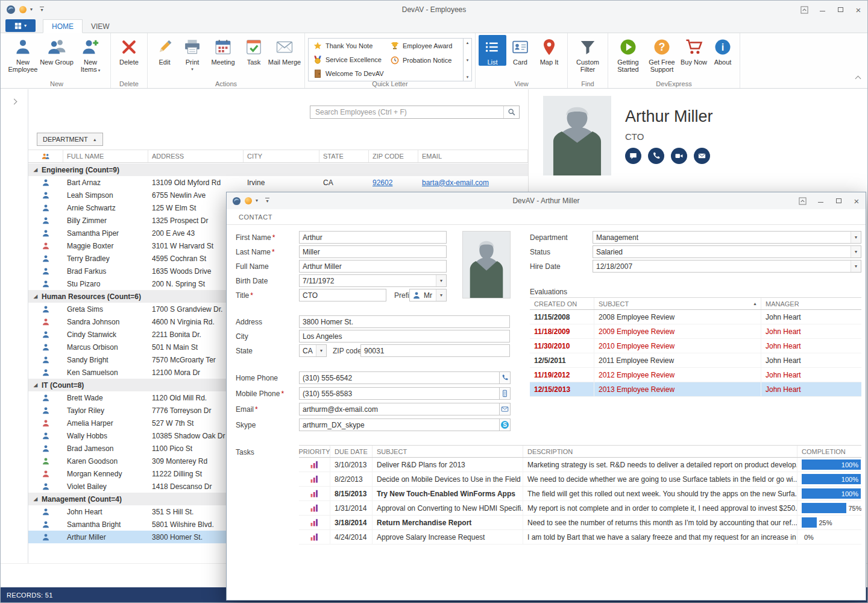 The width and height of the screenshot is (868, 603). What do you see at coordinates (254, 51) in the screenshot?
I see `task-button: Task` at bounding box center [254, 51].